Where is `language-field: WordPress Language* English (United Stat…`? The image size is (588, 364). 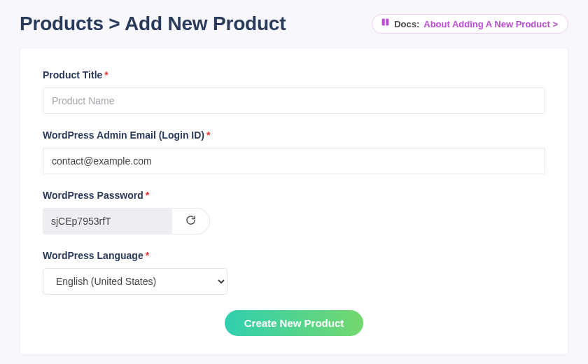
language-field: WordPress Language* English (United Stat… is located at coordinates (294, 272).